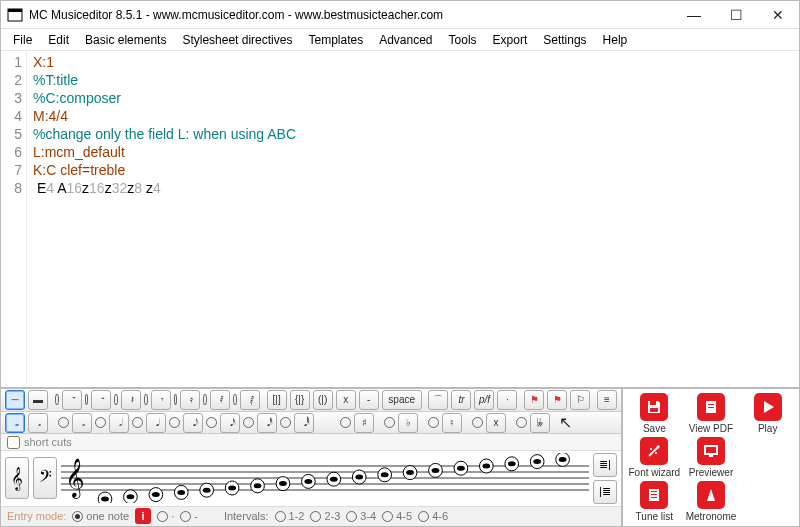 This screenshot has height=527, width=800. Describe the element at coordinates (143, 516) in the screenshot. I see `info-icon: i` at that location.